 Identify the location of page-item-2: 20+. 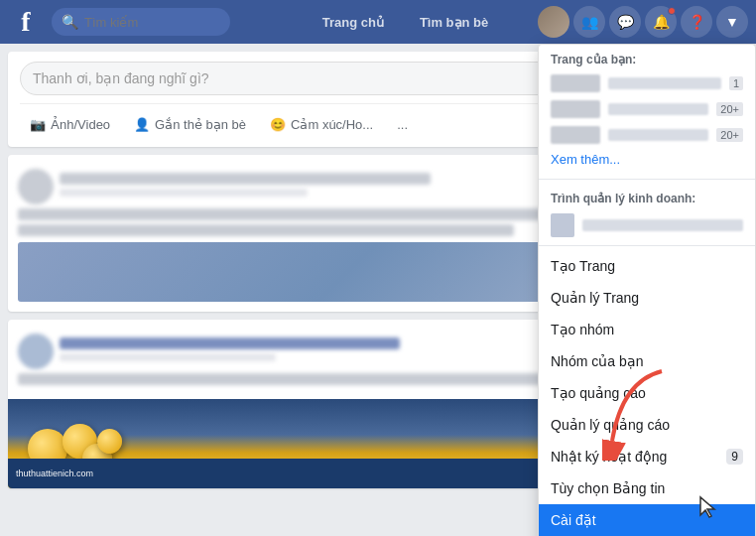
(647, 109).